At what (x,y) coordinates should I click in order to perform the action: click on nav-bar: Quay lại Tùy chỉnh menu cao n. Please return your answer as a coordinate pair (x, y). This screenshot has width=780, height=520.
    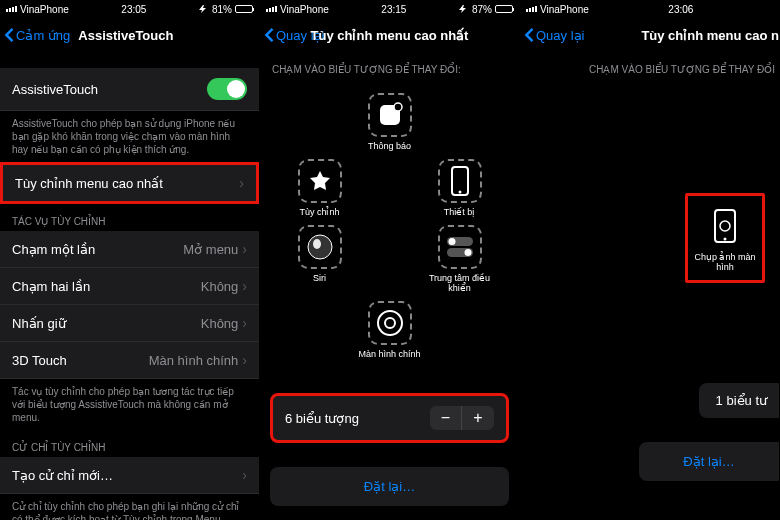
    Looking at the image, I should click on (650, 35).